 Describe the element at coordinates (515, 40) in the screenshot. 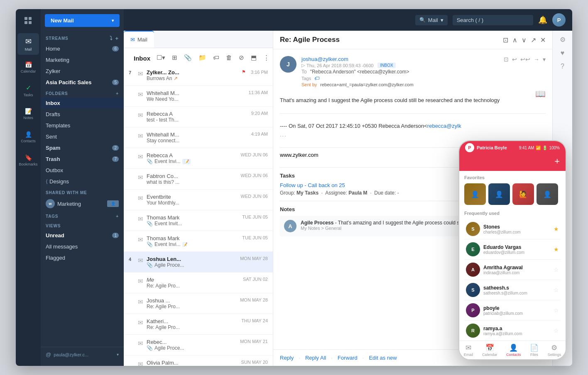

I see `prev-icon: ∧` at that location.